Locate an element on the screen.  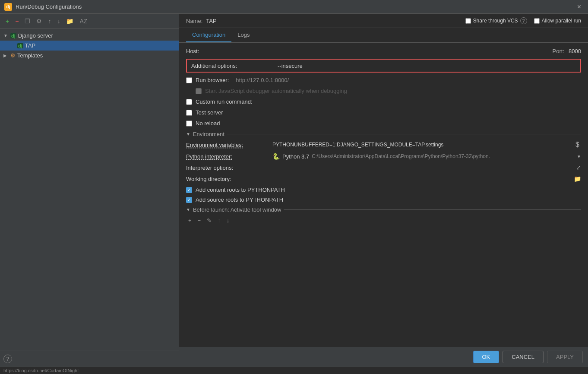
tab-configuration: Configuration is located at coordinates (209, 35).